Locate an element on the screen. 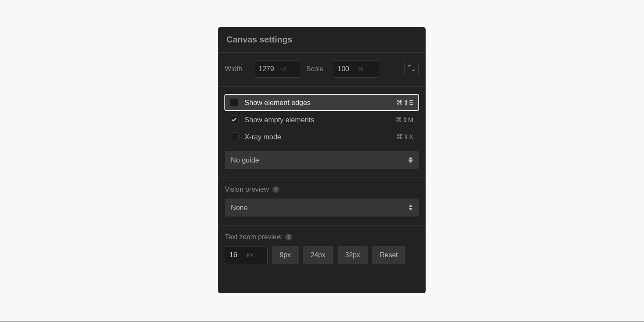  show-element-edges-row: Show element edges ⌘⇧E is located at coordinates (322, 102).